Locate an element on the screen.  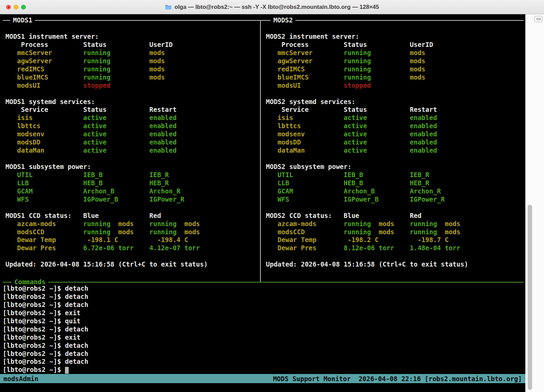
terminal-line: [lbto@robs2 ~]$ is located at coordinates (263, 370).